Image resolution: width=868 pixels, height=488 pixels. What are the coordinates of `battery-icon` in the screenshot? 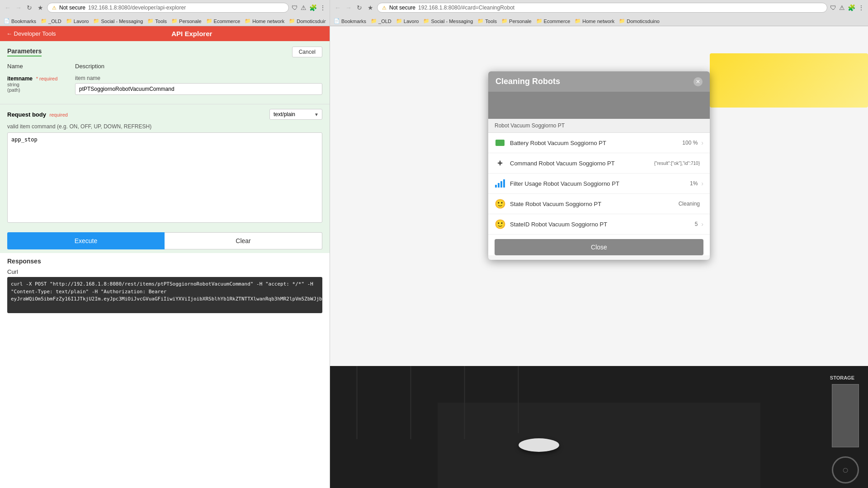 It's located at (500, 143).